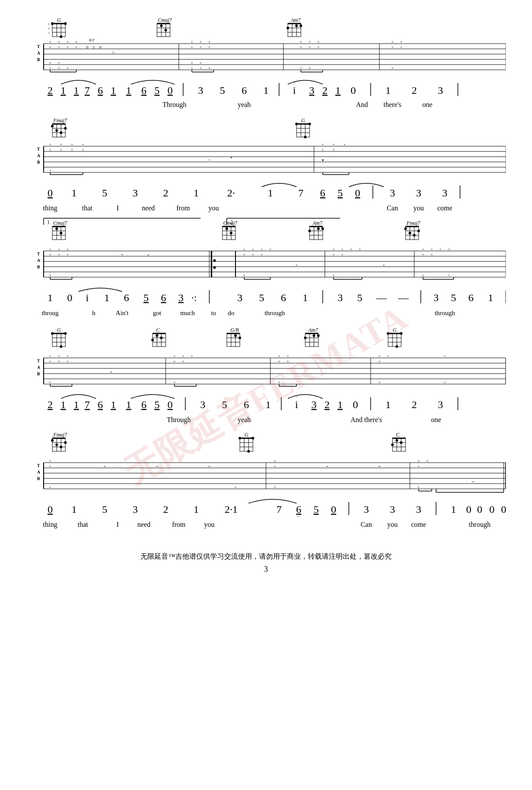  What do you see at coordinates (118, 208) in the screenshot?
I see `lyric-i: I` at bounding box center [118, 208].